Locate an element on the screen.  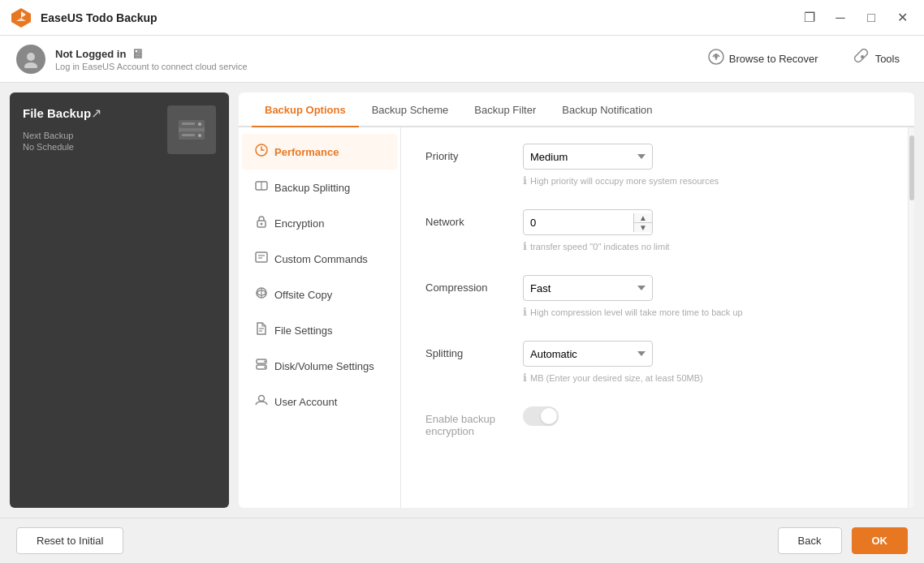
file-settings-icon is located at coordinates (261, 330).